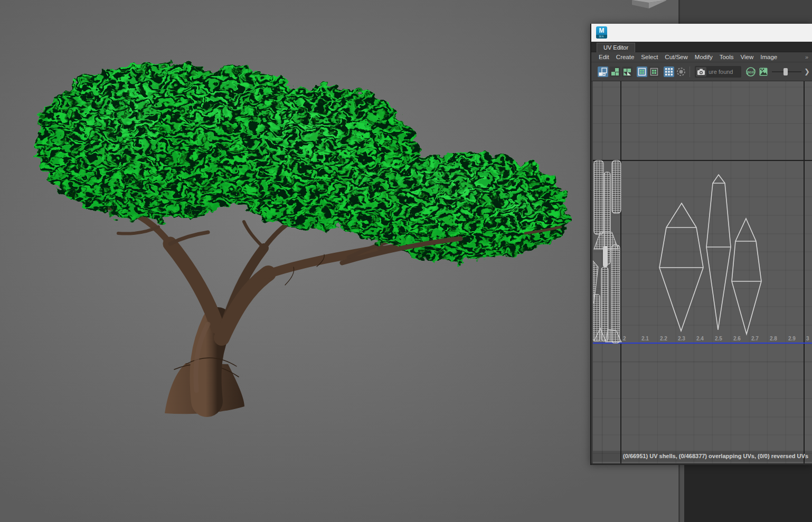  I want to click on image-dim-slider, so click(787, 72).